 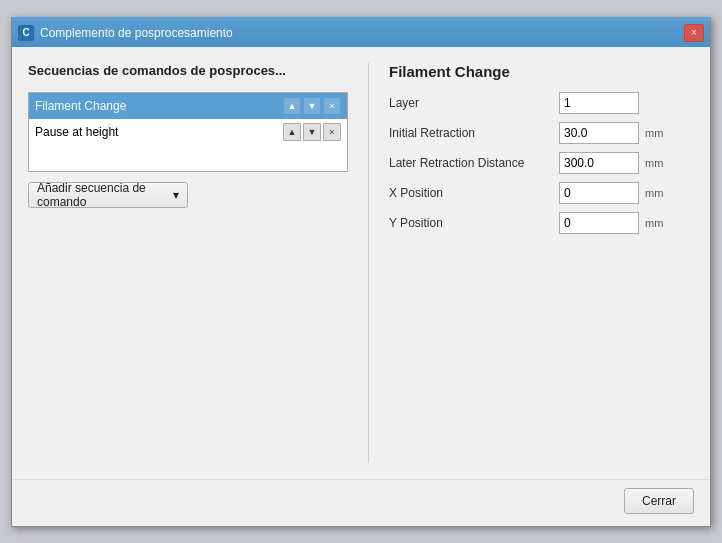 What do you see at coordinates (694, 33) in the screenshot?
I see `window-controls: ×` at bounding box center [694, 33].